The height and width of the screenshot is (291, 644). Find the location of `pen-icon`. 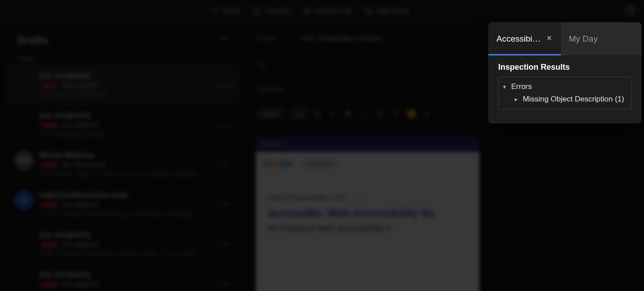

pen-icon is located at coordinates (369, 11).